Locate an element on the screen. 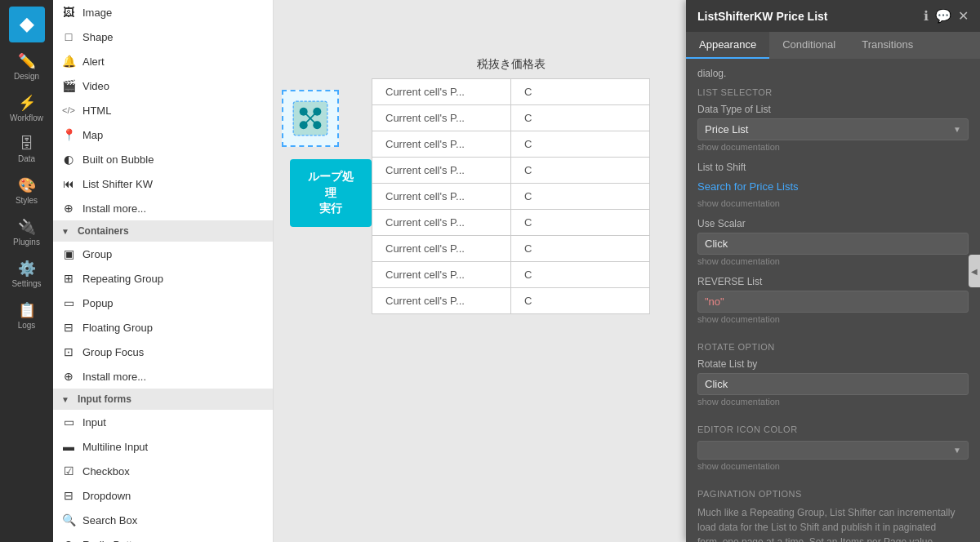 The image size is (980, 542). sidebar-item-floating-group: ⊟ Floating Group is located at coordinates (163, 327).